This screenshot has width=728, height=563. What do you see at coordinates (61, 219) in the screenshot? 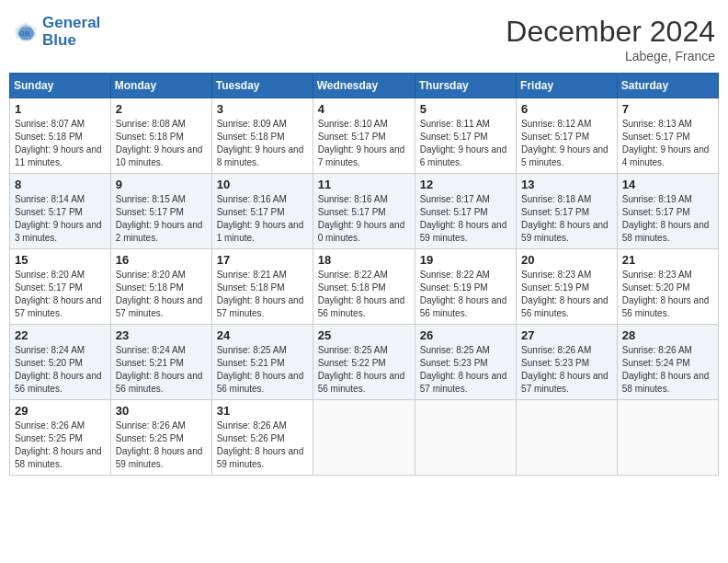
I see `day-info: Sunrise: 8:14 AM Sunset: 5:17 PM Dayligh…` at bounding box center [61, 219].